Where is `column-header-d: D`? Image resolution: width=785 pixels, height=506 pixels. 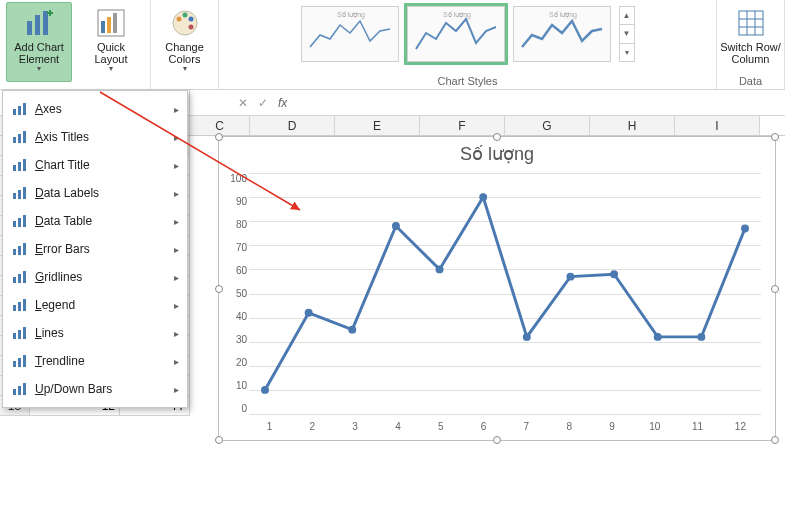 column-header-d: D is located at coordinates (292, 126).